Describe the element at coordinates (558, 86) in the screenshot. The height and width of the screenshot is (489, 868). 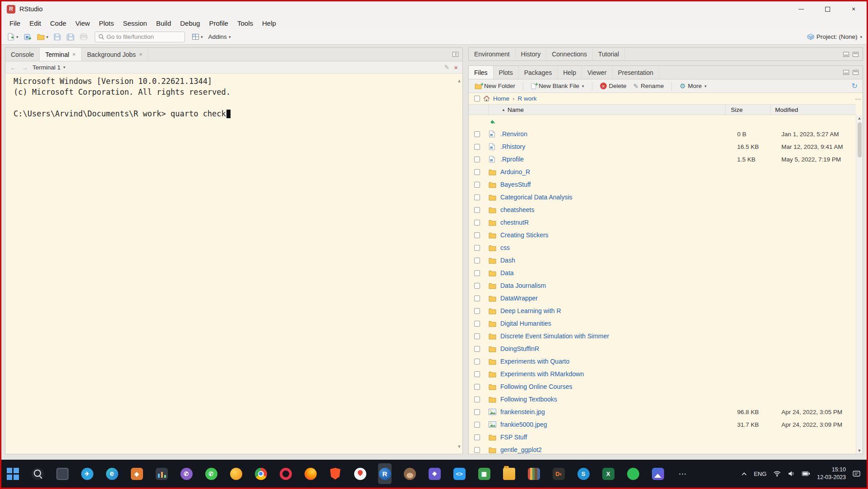
I see `new-blank-file-button: + New Blank File ▾` at that location.